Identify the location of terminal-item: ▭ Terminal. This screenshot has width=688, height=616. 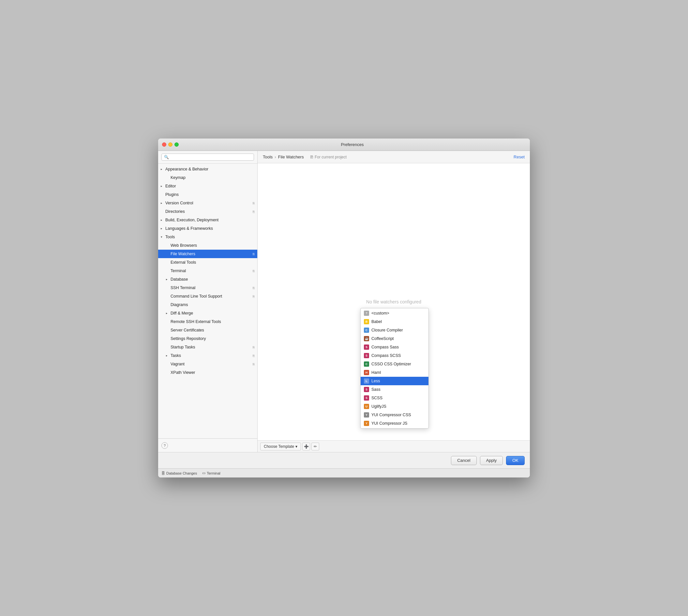
(211, 473).